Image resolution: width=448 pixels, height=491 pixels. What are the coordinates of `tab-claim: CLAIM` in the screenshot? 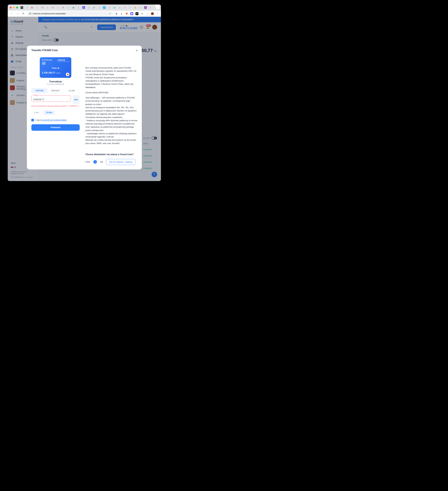 It's located at (72, 91).